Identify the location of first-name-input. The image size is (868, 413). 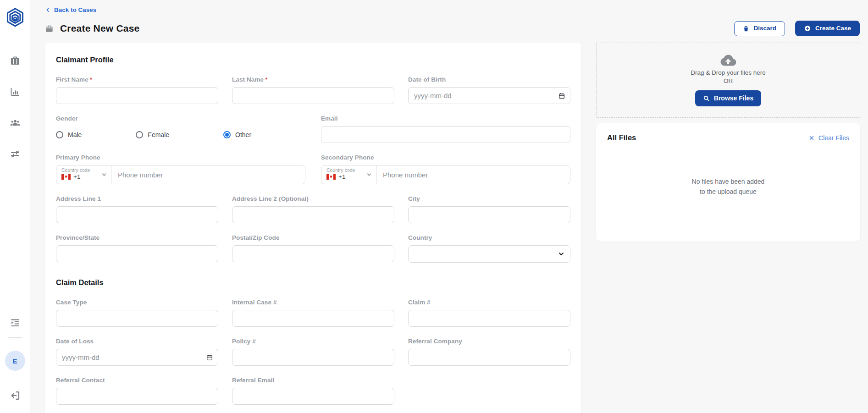
(137, 95).